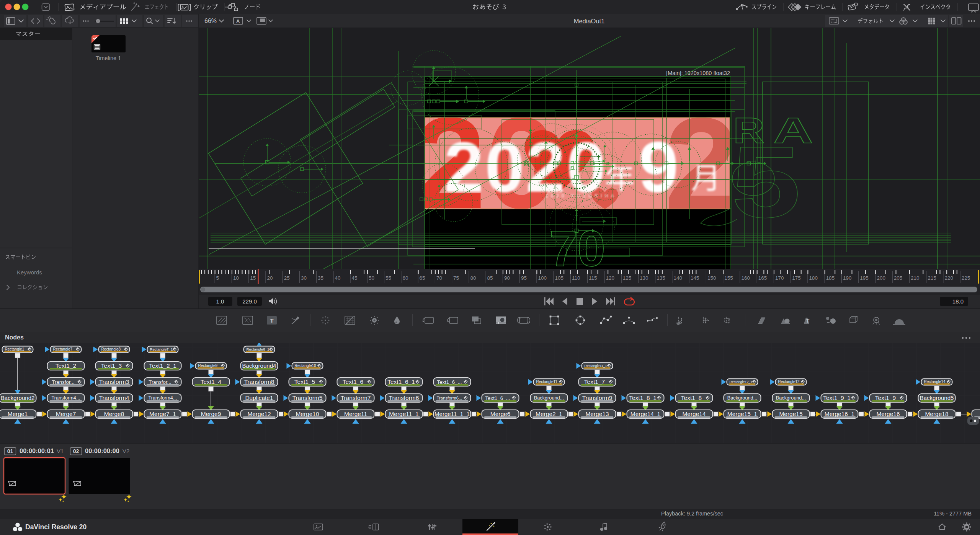  What do you see at coordinates (610, 278) in the screenshot?
I see `svg-text: 120` at bounding box center [610, 278].